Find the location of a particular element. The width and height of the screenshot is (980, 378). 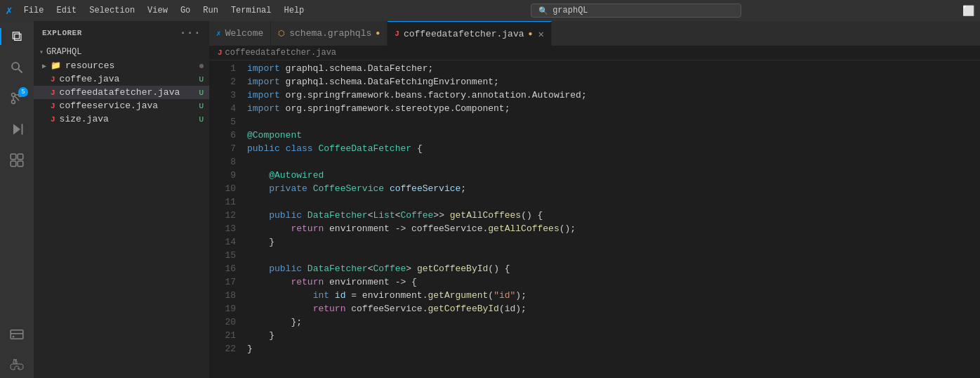

layout-icon: ⬜ is located at coordinates (969, 11).